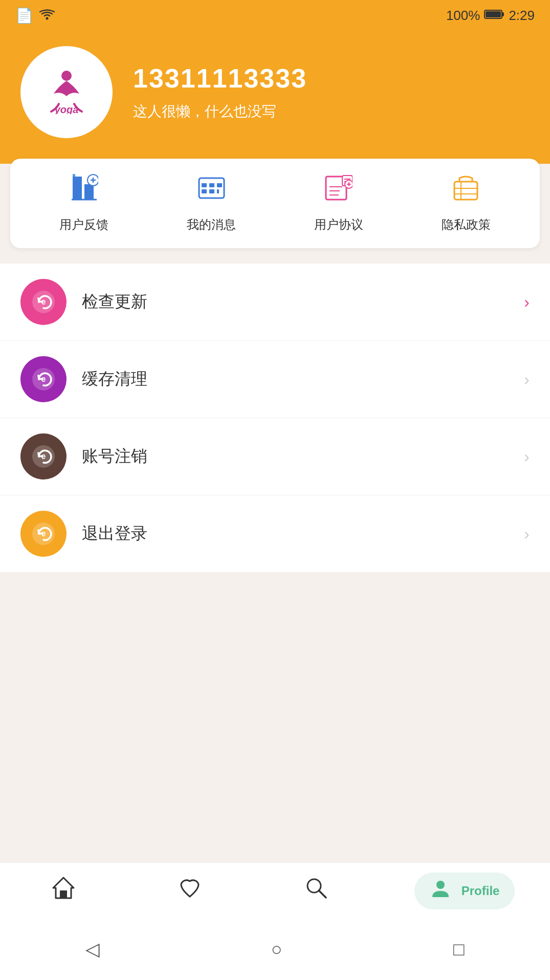 The width and height of the screenshot is (550, 980). What do you see at coordinates (212, 191) in the screenshot?
I see `messages-icon` at bounding box center [212, 191].